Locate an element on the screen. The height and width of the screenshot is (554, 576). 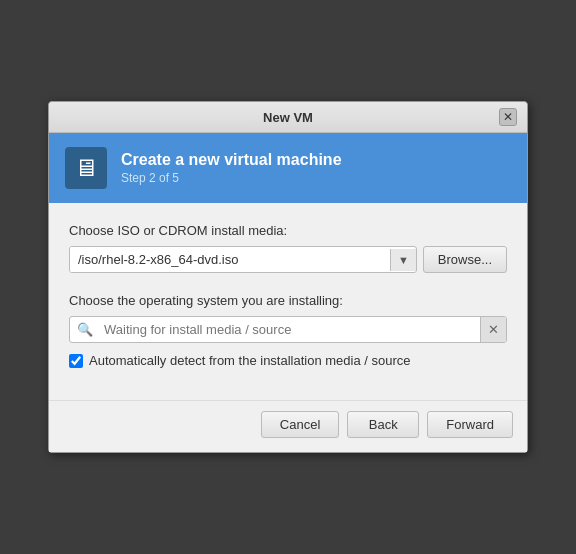
iso-label: Choose ISO or CDROM install media: is located at coordinates (288, 230).